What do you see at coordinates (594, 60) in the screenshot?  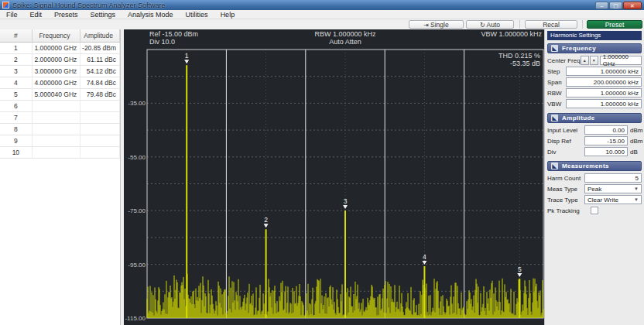 I see `center-freq-field: Center Freq▲▼1.000000 GHz` at bounding box center [594, 60].